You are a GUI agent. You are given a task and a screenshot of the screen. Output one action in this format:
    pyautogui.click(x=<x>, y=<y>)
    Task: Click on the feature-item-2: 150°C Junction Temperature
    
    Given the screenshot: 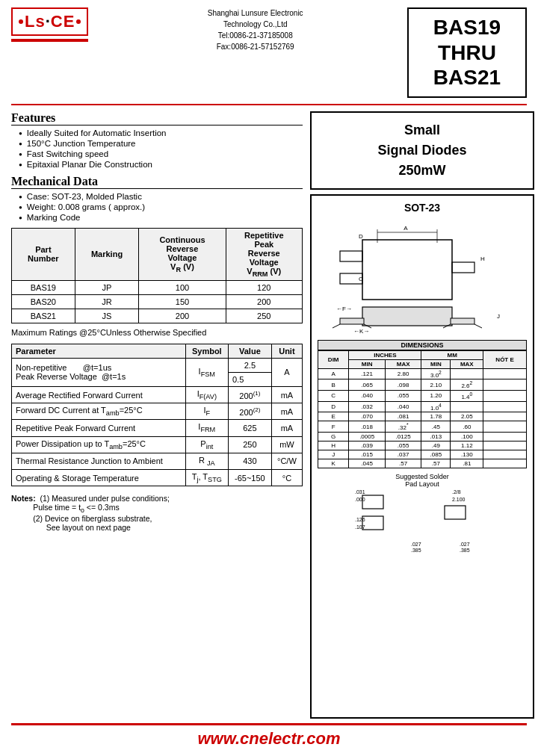 What is the action you would take?
    pyautogui.click(x=161, y=143)
    